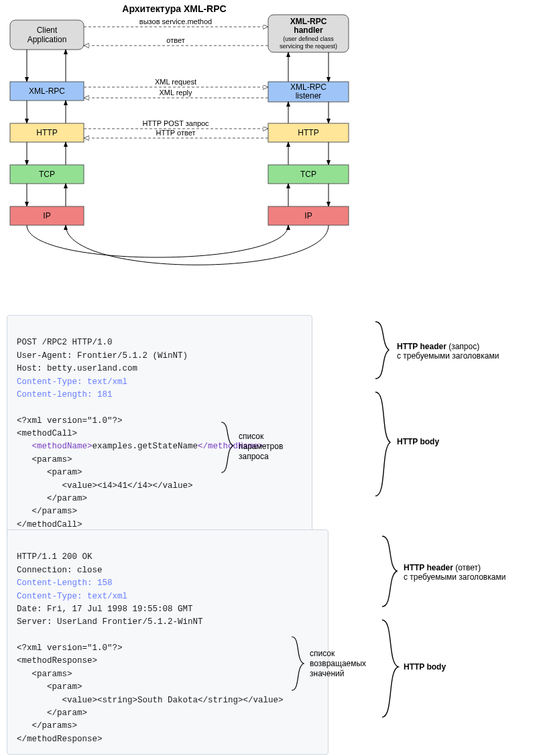 The height and width of the screenshot is (756, 537). What do you see at coordinates (176, 133) in the screenshot?
I see `edge-http-reply: HTTP ответ` at bounding box center [176, 133].